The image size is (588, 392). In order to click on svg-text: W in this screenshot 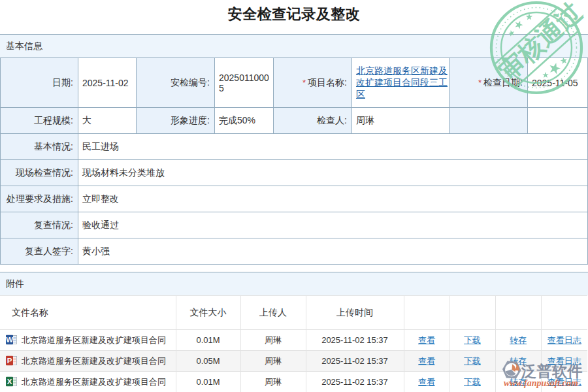, I will do `click(9, 340)`.